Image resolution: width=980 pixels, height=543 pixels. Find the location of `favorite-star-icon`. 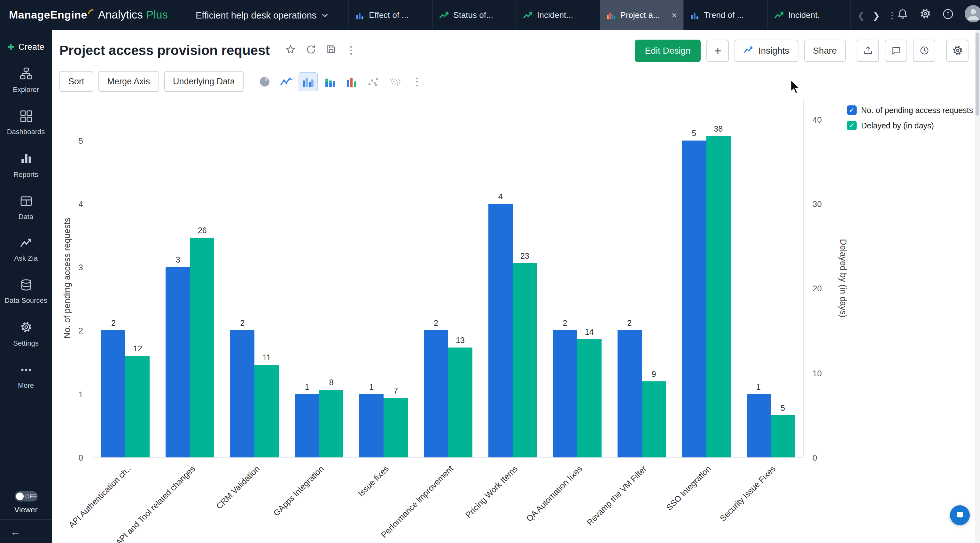

favorite-star-icon is located at coordinates (291, 50).